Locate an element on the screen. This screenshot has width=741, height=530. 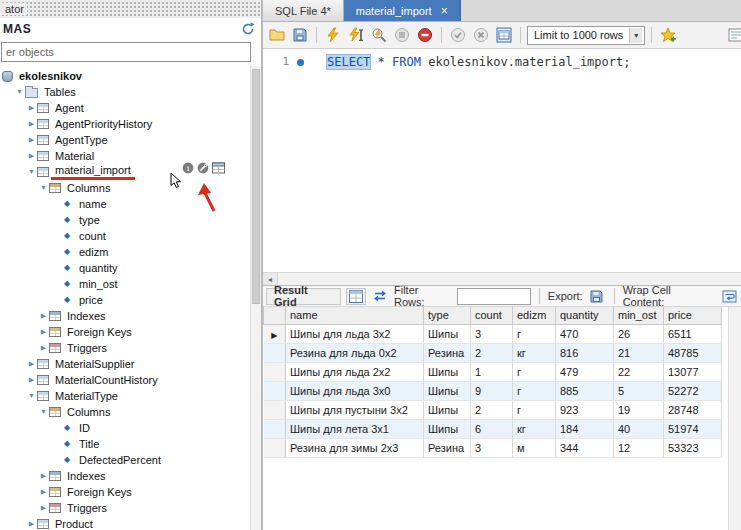
tree-scrollbar is located at coordinates (256, 298).